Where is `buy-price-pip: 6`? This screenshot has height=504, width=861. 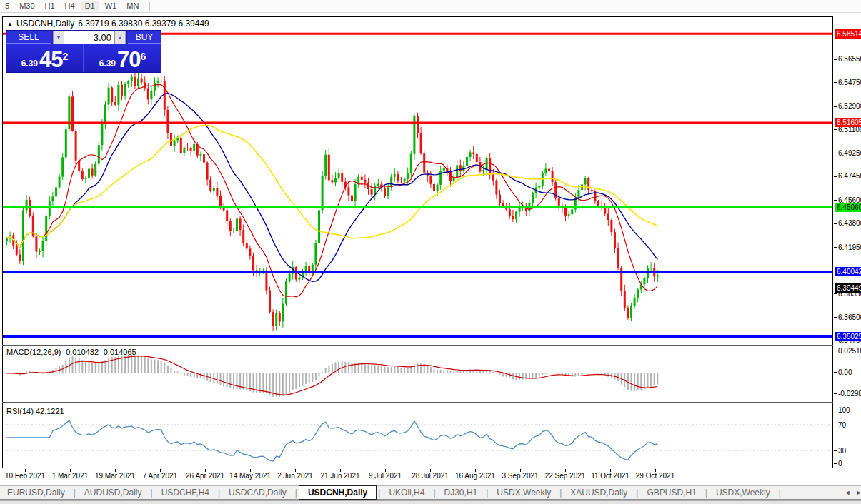
buy-price-pip: 6 is located at coordinates (144, 56).